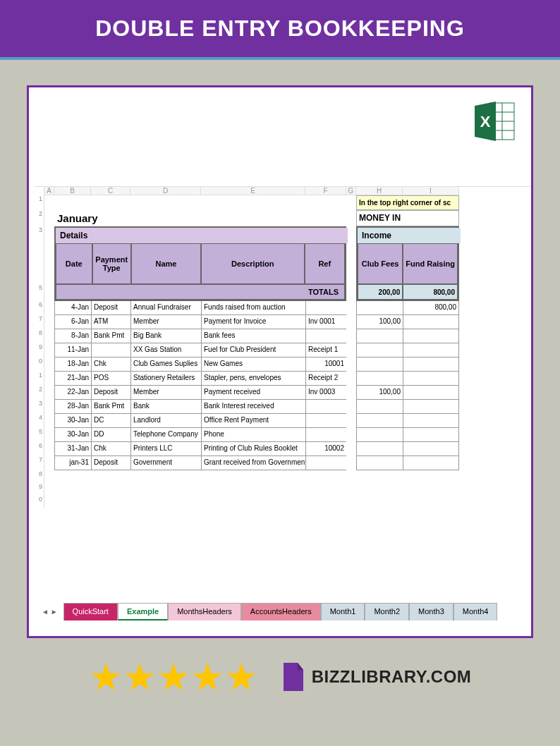  I want to click on table-row: 018-JanChkClub Games SupliesNew Games100…, so click(283, 365).